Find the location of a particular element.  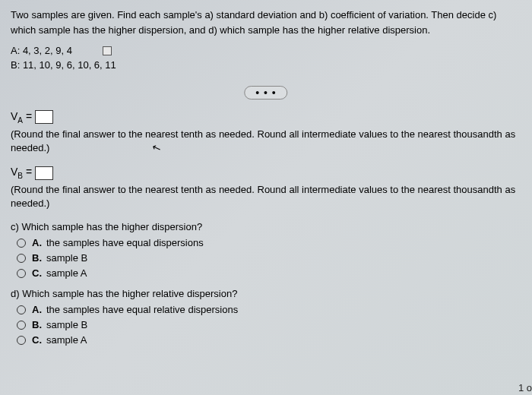

copy-icon is located at coordinates (107, 51).